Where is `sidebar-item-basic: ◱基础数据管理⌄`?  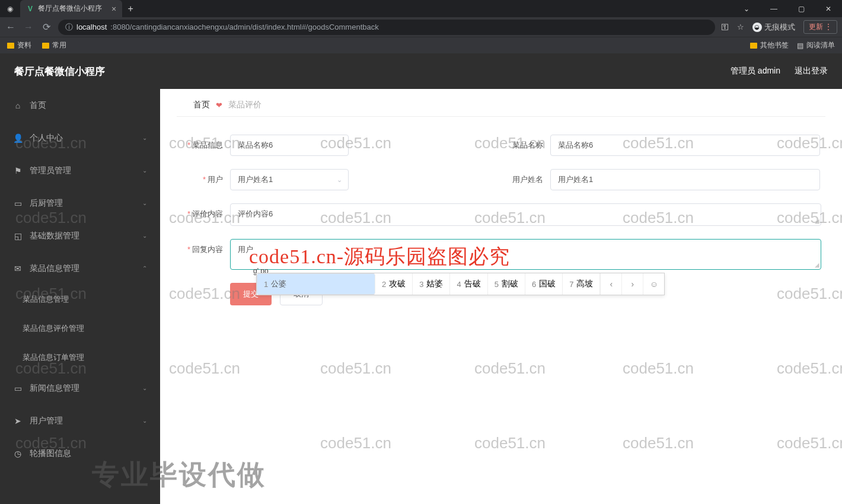
sidebar-item-basic: ◱基础数据管理⌄ is located at coordinates (80, 236).